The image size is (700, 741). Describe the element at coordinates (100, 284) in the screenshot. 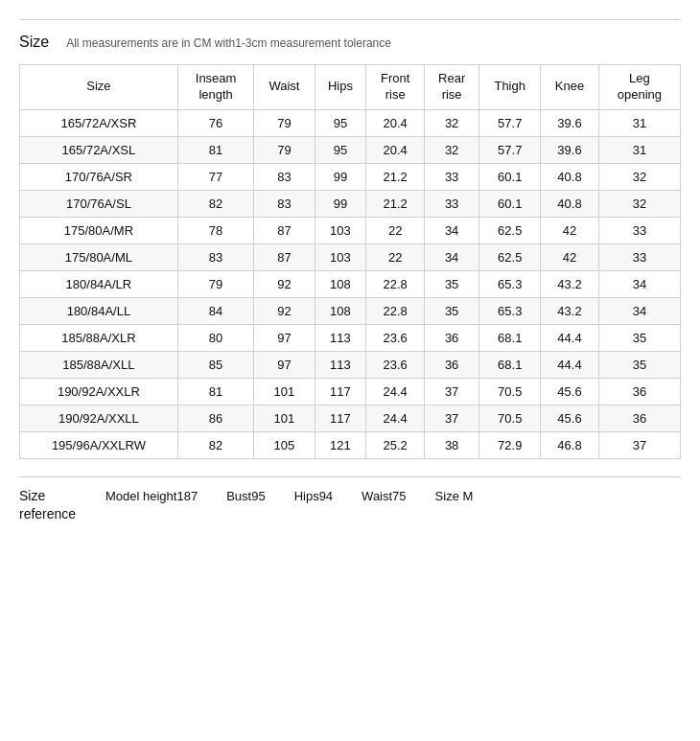

I see `cell-size: 180/84A/LR` at that location.